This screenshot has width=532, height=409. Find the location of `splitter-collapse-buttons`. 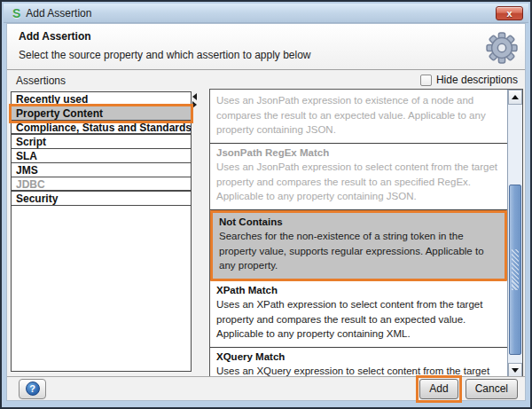

splitter-collapse-buttons is located at coordinates (196, 100).